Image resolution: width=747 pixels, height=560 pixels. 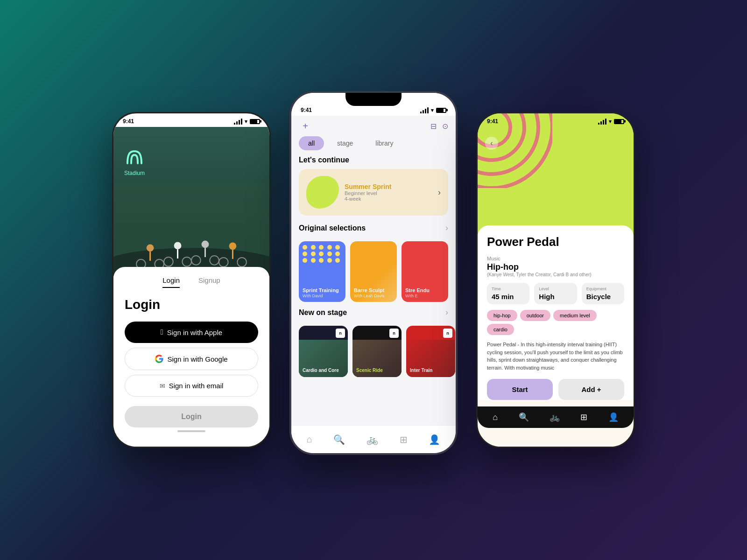 What do you see at coordinates (345, 143) in the screenshot?
I see `tab-stage: stage` at bounding box center [345, 143].